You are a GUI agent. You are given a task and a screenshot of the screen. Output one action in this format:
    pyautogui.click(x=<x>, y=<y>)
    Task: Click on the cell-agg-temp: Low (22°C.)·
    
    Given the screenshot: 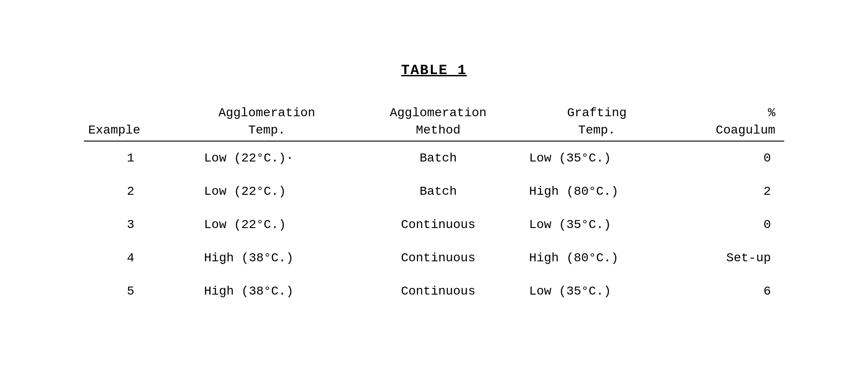 What is the action you would take?
    pyautogui.click(x=267, y=158)
    